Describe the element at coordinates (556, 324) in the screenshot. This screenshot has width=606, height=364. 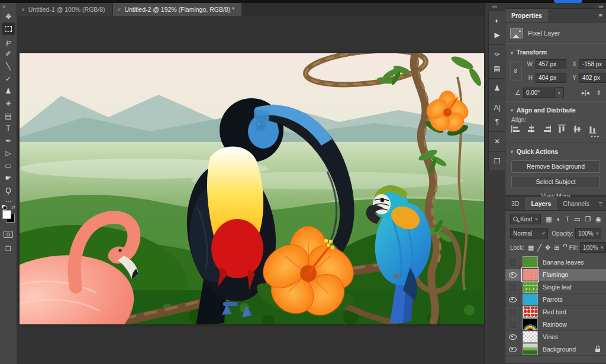
I see `layer-row-rainbow: Rainbow` at that location.